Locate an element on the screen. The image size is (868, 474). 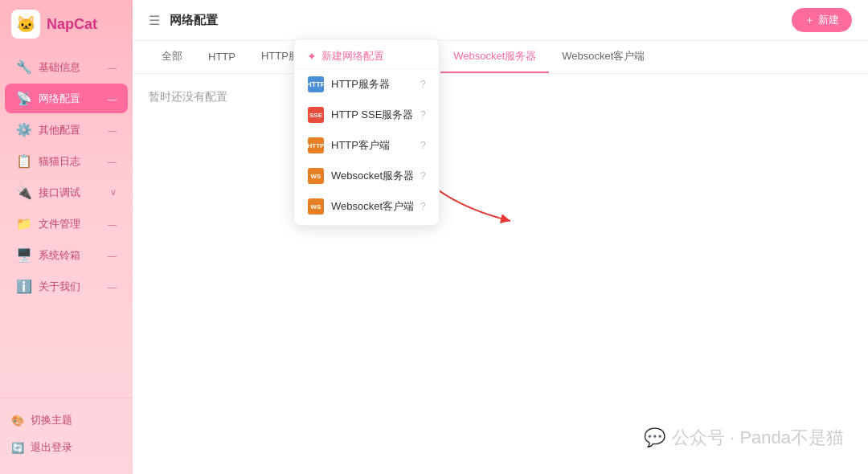
cat-log-arrow: — is located at coordinates (113, 161).